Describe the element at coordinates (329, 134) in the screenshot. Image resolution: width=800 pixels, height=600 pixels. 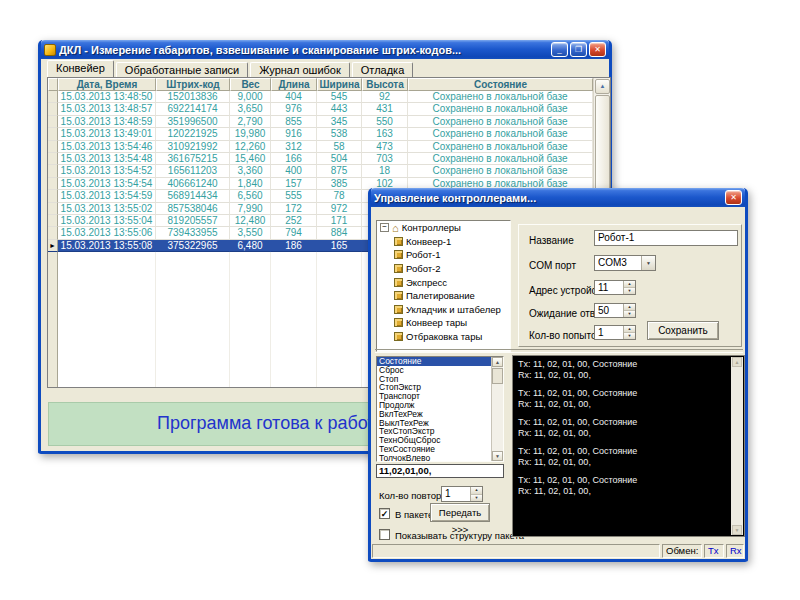
I see `table-row: 15.03.2013 13:49:0112022192519,980916538…` at that location.